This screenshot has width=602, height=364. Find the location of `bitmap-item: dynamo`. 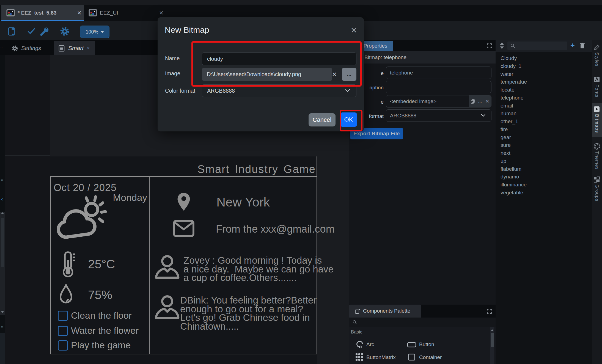

bitmap-item: dynamo is located at coordinates (542, 177).